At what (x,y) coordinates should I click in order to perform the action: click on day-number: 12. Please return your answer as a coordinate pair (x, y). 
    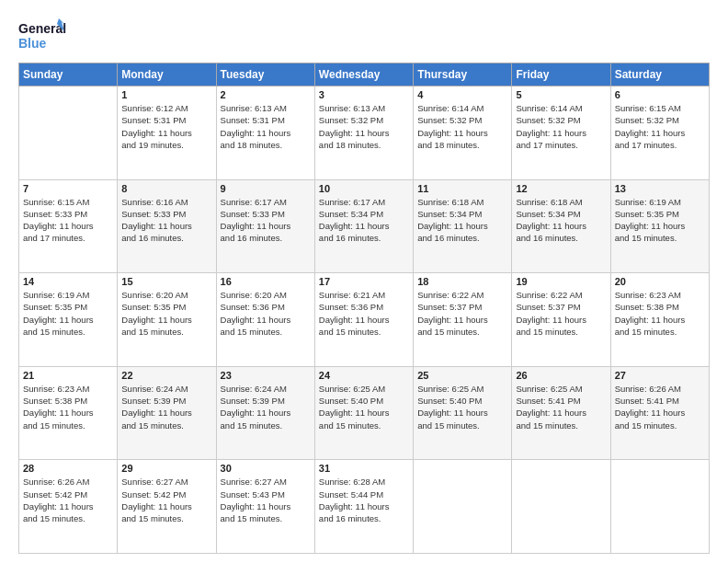
    Looking at the image, I should click on (561, 189).